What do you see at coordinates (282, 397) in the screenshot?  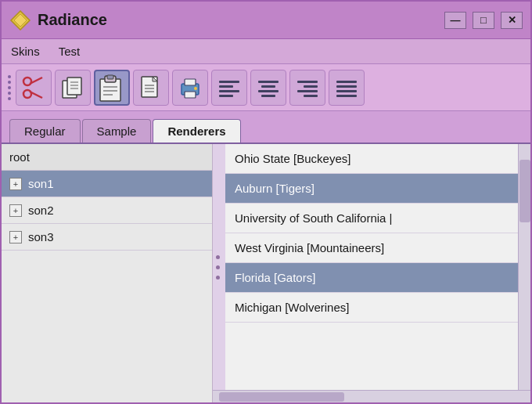 I see `h-scrollbar-thumb` at bounding box center [282, 397].